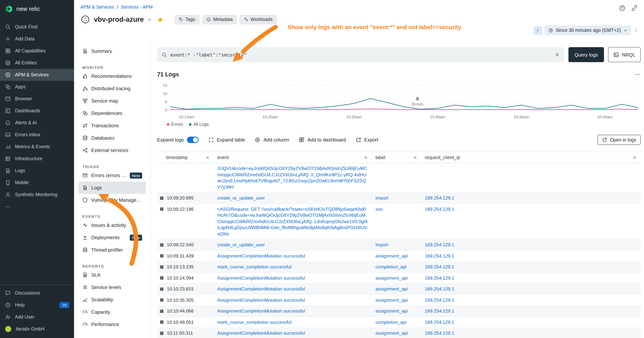 This screenshot has height=338, width=644. What do you see at coordinates (112, 200) in the screenshot?
I see `nav-item-vulnerability-management: Vulnerability Management` at bounding box center [112, 200].